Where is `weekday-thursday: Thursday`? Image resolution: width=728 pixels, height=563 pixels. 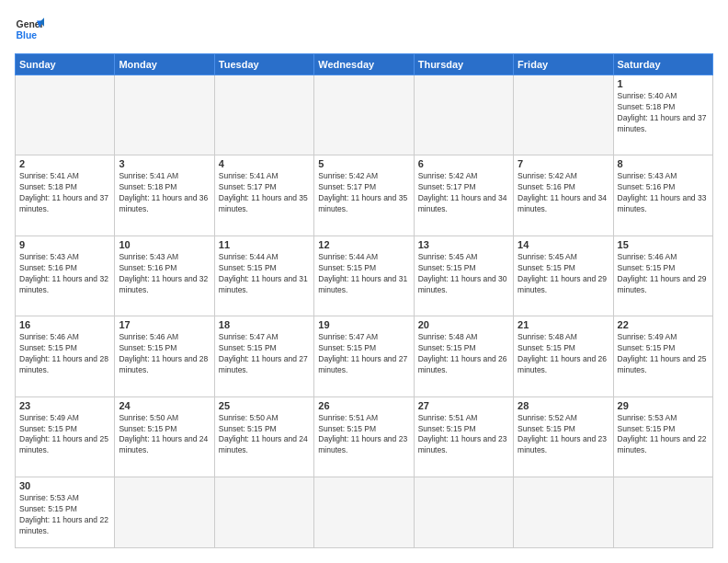 weekday-thursday: Thursday is located at coordinates (463, 64).